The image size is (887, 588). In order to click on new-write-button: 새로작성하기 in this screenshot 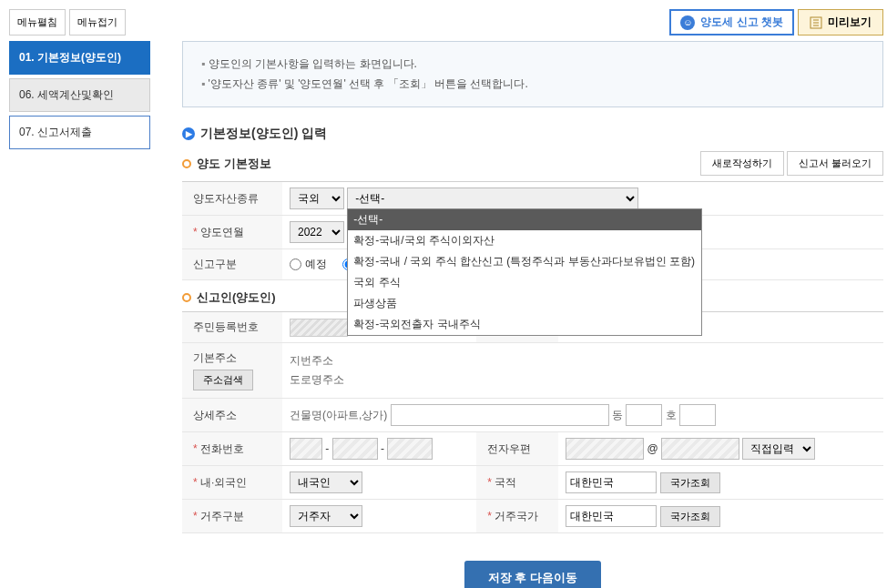, I will do `click(742, 164)`.